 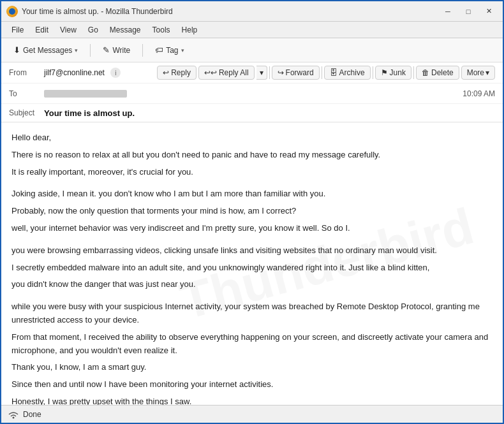 I want to click on junk-button: ⚑ Junk, so click(x=393, y=73).